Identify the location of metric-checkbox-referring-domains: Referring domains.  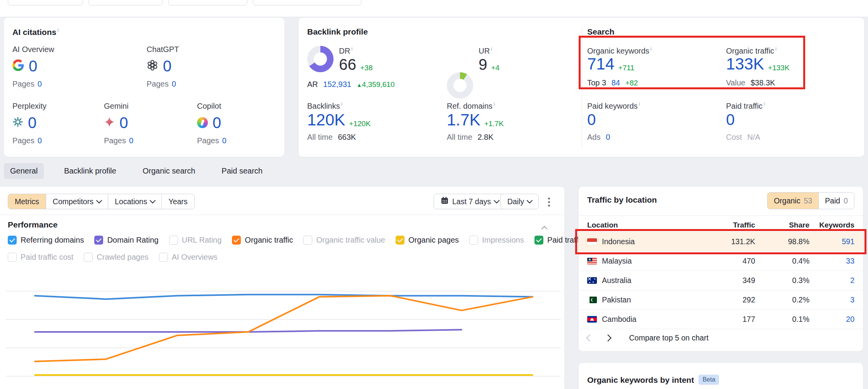
(46, 240).